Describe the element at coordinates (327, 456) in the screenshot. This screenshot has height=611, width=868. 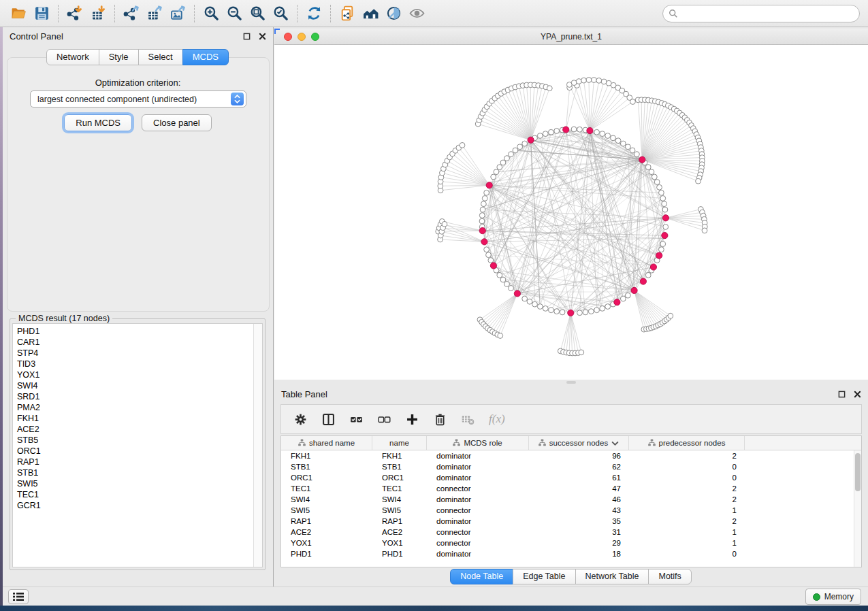
I see `cell-shared-name: FKH1` at that location.